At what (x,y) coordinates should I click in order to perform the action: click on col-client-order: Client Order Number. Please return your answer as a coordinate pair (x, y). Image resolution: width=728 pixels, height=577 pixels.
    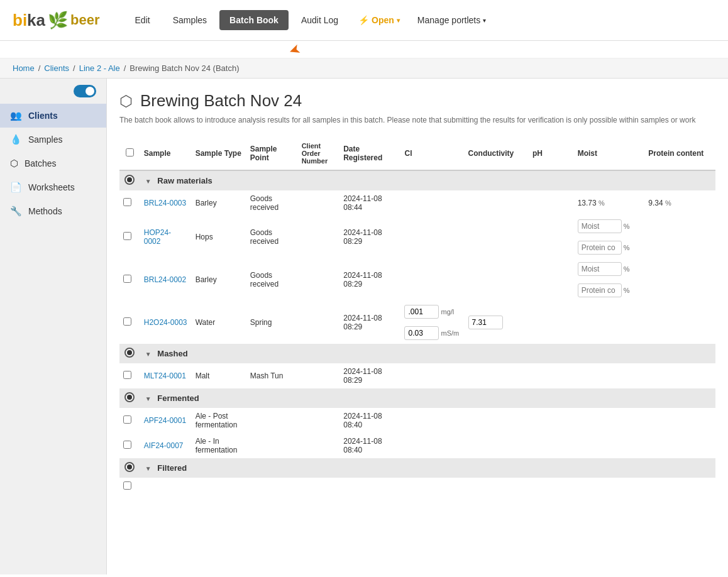
    Looking at the image, I should click on (319, 153).